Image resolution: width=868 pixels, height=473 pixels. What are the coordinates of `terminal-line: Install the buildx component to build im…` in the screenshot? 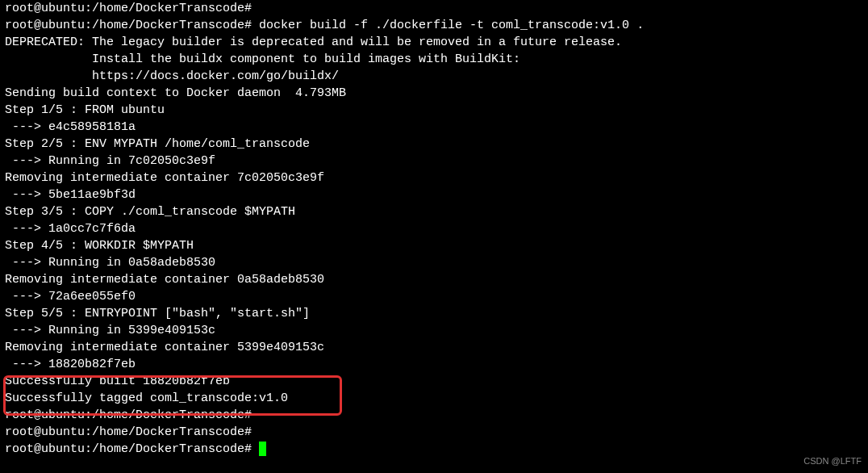 It's located at (434, 60).